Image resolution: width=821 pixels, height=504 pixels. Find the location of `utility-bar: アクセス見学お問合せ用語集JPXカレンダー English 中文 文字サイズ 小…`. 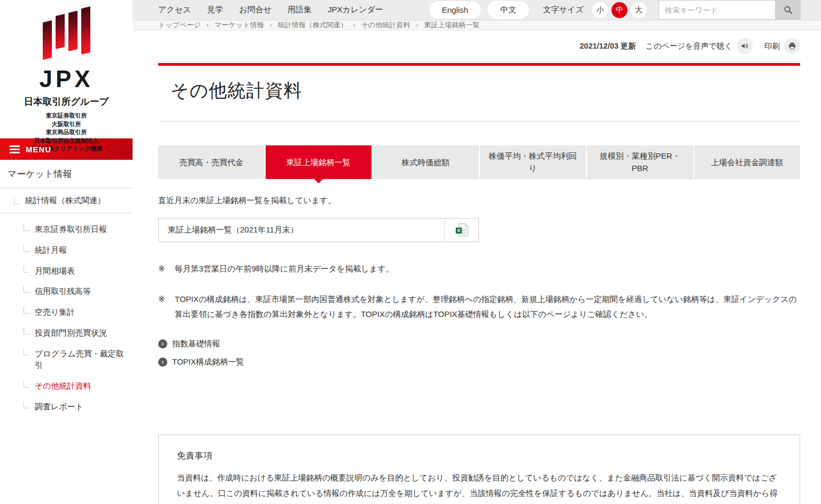

utility-bar: アクセス見学お問合せ用語集JPXカレンダー English 中文 文字サイズ 小… is located at coordinates (477, 10).